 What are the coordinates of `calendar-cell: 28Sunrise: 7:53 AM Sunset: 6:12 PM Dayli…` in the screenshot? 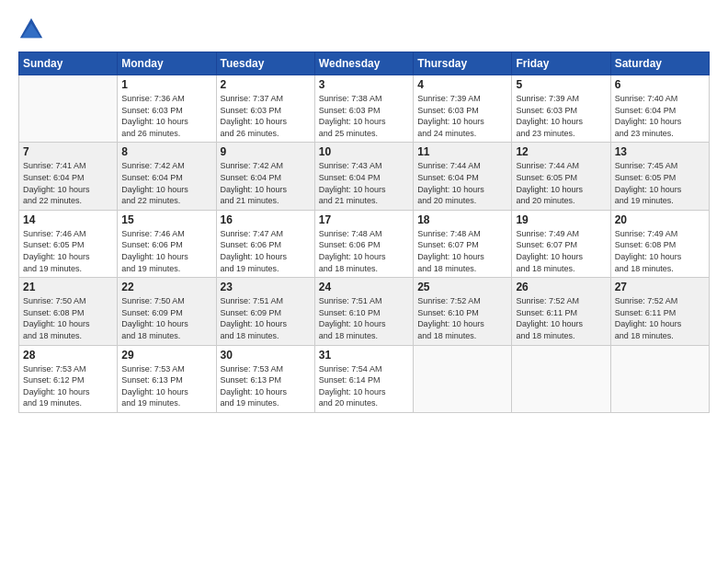 It's located at (68, 379).